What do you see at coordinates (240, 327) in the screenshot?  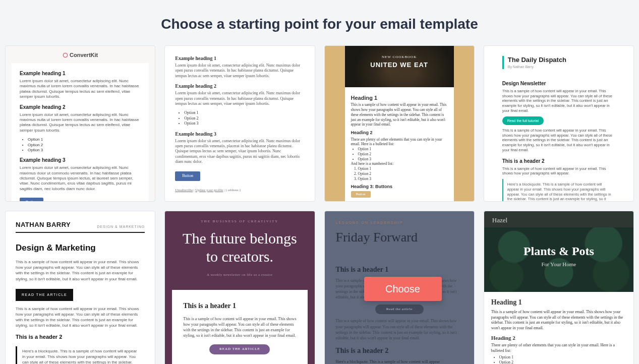 I see `panel: This is a header 1 This is a sample of h…` at bounding box center [240, 327].